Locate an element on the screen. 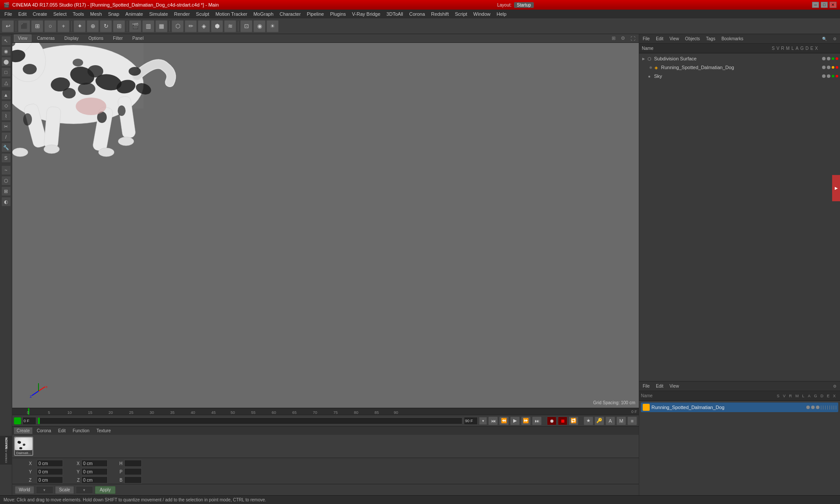 The width and height of the screenshot is (840, 504). world-button: World is located at coordinates (24, 490).